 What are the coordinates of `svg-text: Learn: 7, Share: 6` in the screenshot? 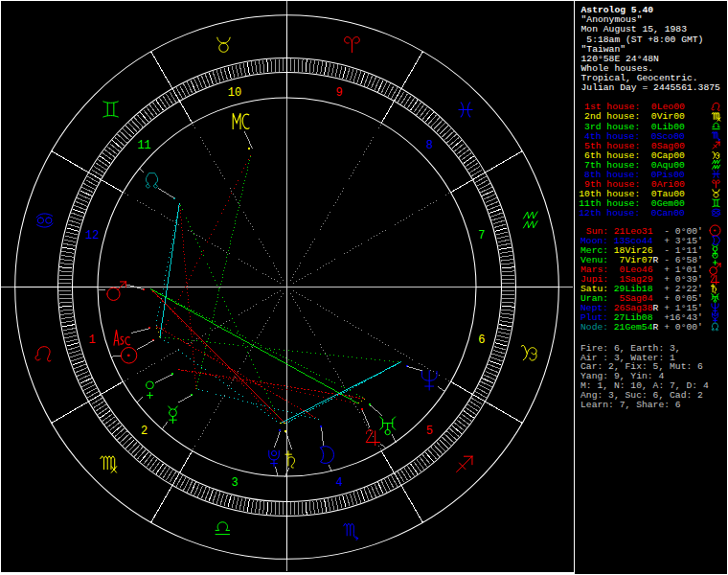 It's located at (630, 404).